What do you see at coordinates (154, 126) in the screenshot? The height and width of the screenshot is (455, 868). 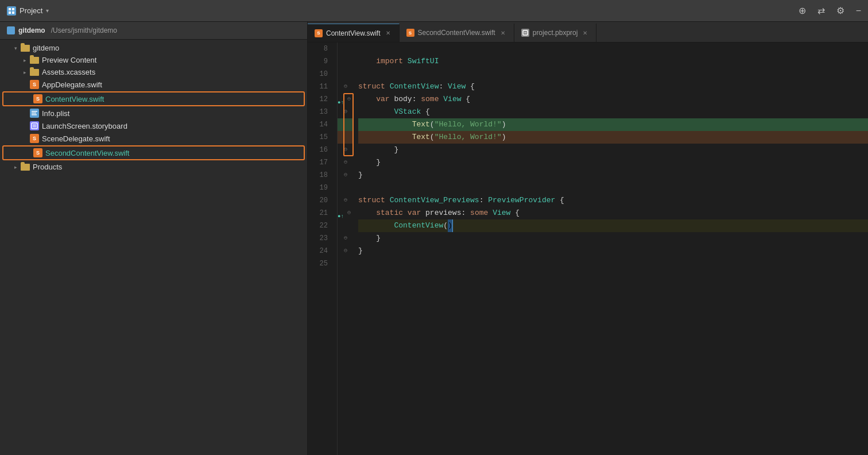 I see `sidebar-item-launchscreen: LaunchScreen.storyboard` at bounding box center [154, 126].